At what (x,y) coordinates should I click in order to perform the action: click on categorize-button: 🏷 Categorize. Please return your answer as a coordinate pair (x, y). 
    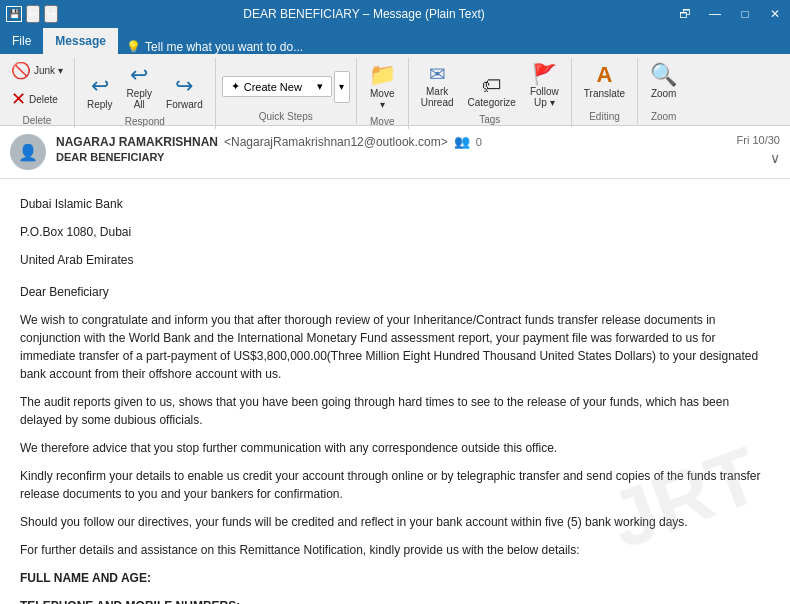
    Looking at the image, I should click on (492, 91).